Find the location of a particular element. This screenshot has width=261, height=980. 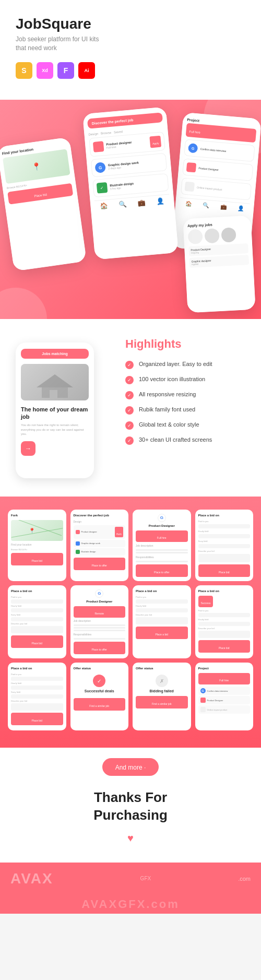

highlights-content: Highlights ✓ Organized layer. Easy to ed… is located at coordinates (185, 408).